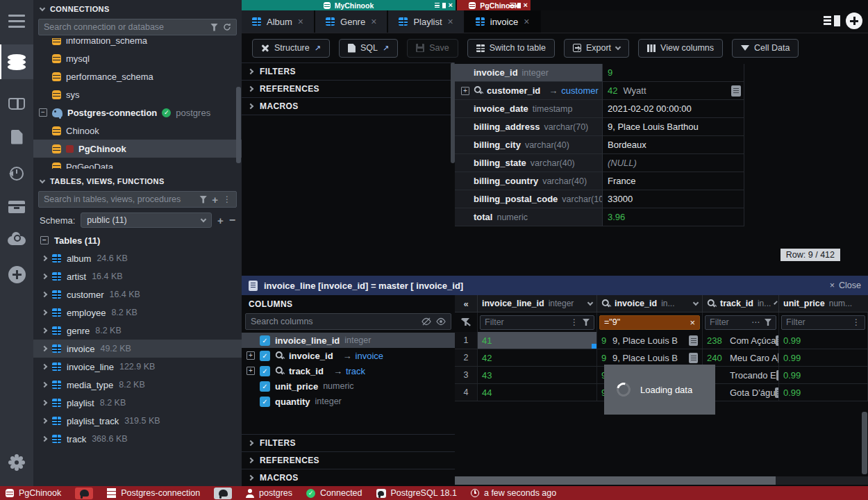 This screenshot has width=868, height=500. I want to click on export-button: Export, so click(596, 49).